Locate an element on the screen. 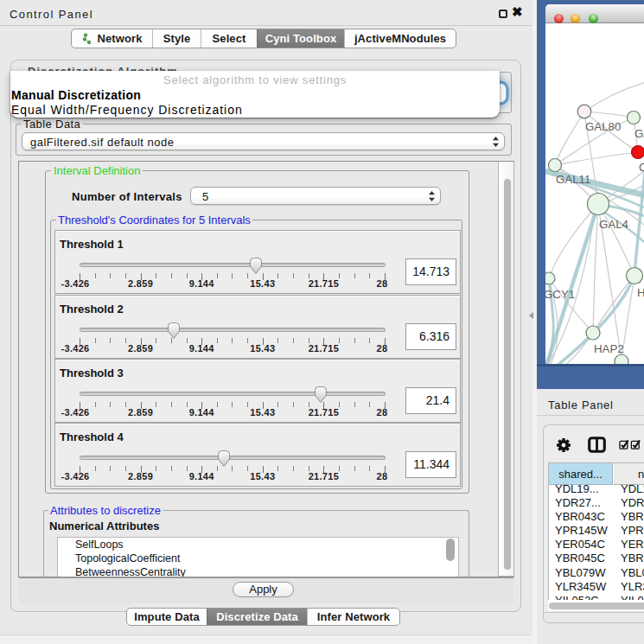 This screenshot has height=644, width=644. svg-text: H is located at coordinates (641, 292).